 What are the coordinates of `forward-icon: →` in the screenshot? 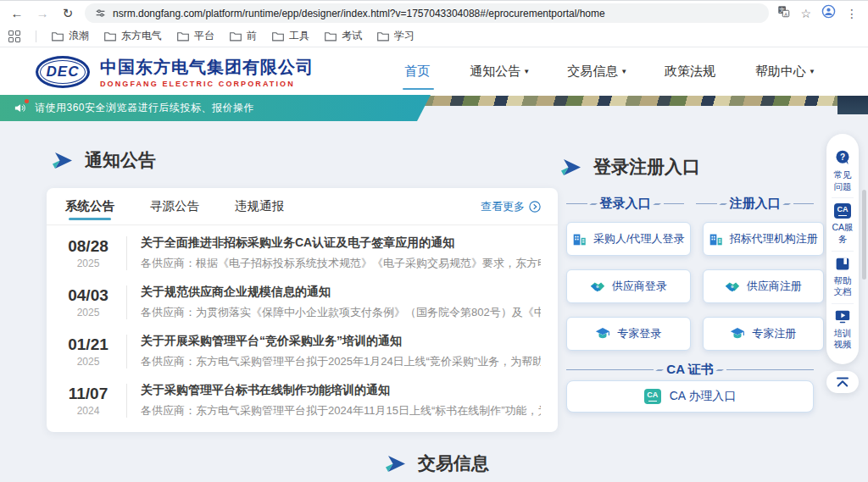 It's located at (42, 14).